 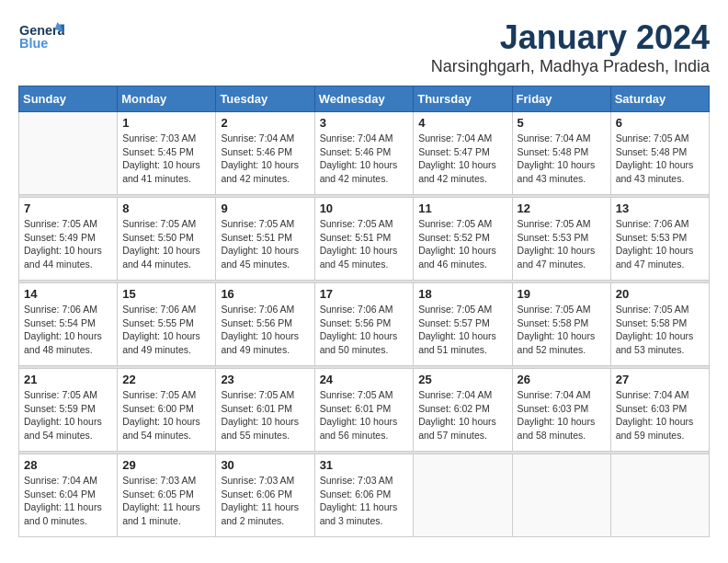 What do you see at coordinates (68, 379) in the screenshot?
I see `day-number: 21` at bounding box center [68, 379].